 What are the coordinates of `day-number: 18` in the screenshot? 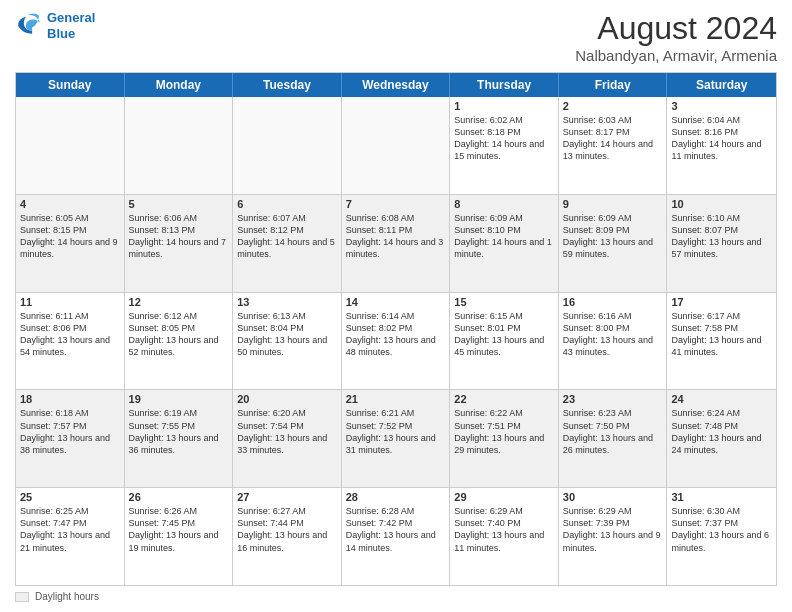 It's located at (70, 399).